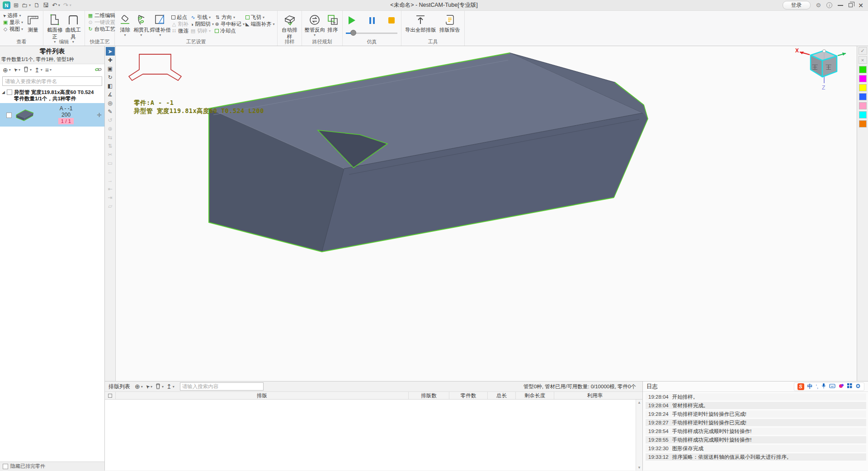 The image size is (868, 471). I want to click on close-button: ✕, so click(861, 5).